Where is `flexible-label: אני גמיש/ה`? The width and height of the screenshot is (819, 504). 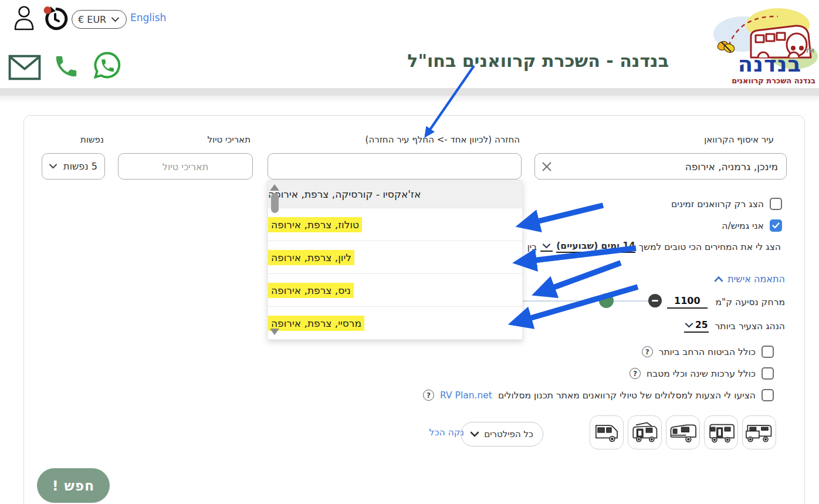
flexible-label: אני גמיש/ה is located at coordinates (743, 226).